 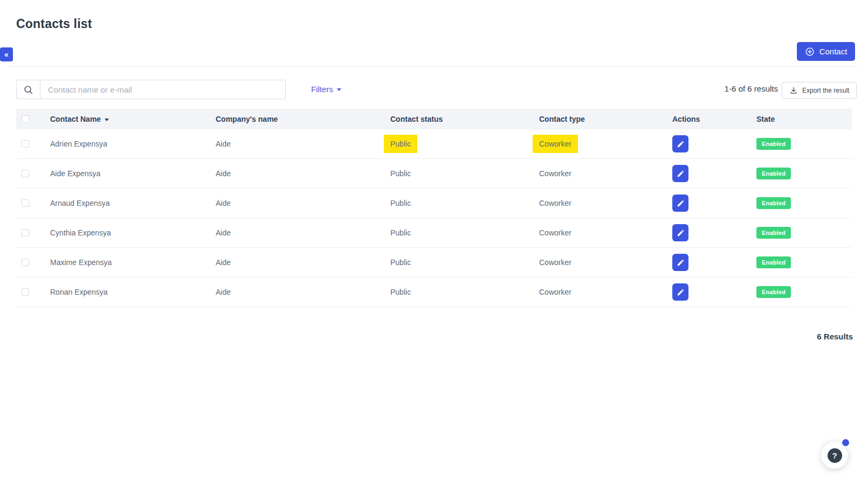 What do you see at coordinates (25, 119) in the screenshot?
I see `select-all-checkbox` at bounding box center [25, 119].